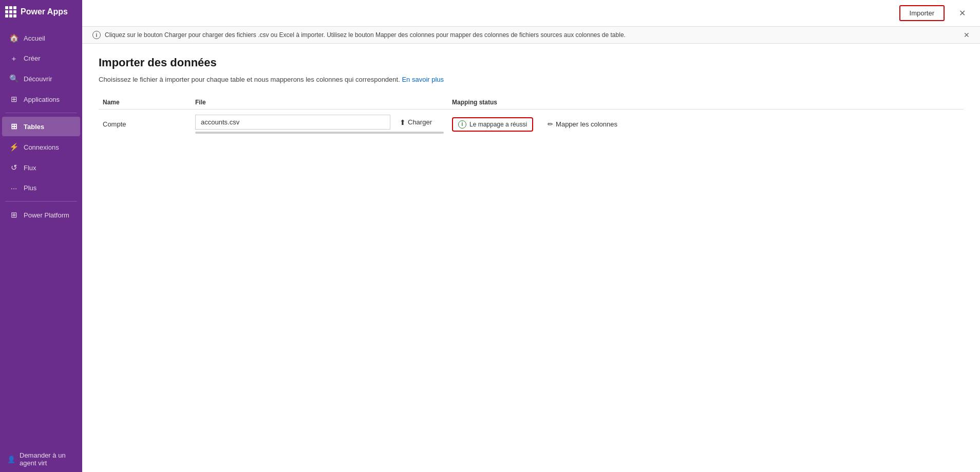  Describe the element at coordinates (531, 124) in the screenshot. I see `import-table-row: Compte accounts.csv Charger` at that location.